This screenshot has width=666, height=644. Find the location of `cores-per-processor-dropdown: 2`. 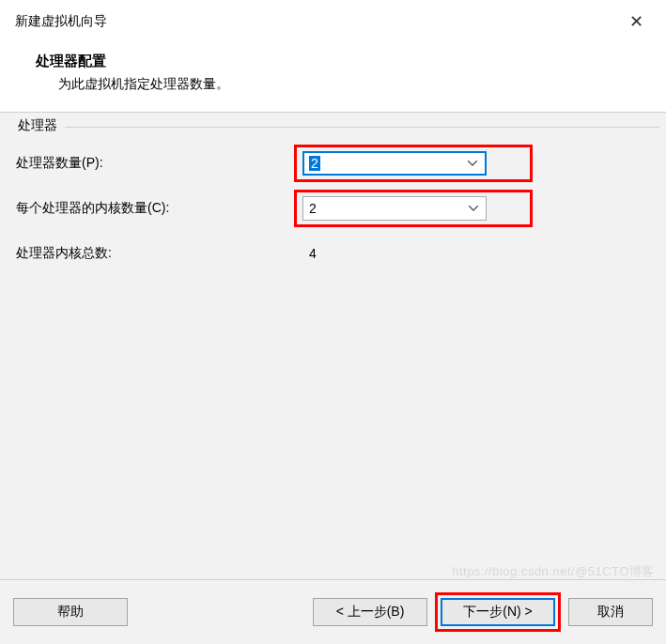

cores-per-processor-dropdown: 2 is located at coordinates (395, 208).